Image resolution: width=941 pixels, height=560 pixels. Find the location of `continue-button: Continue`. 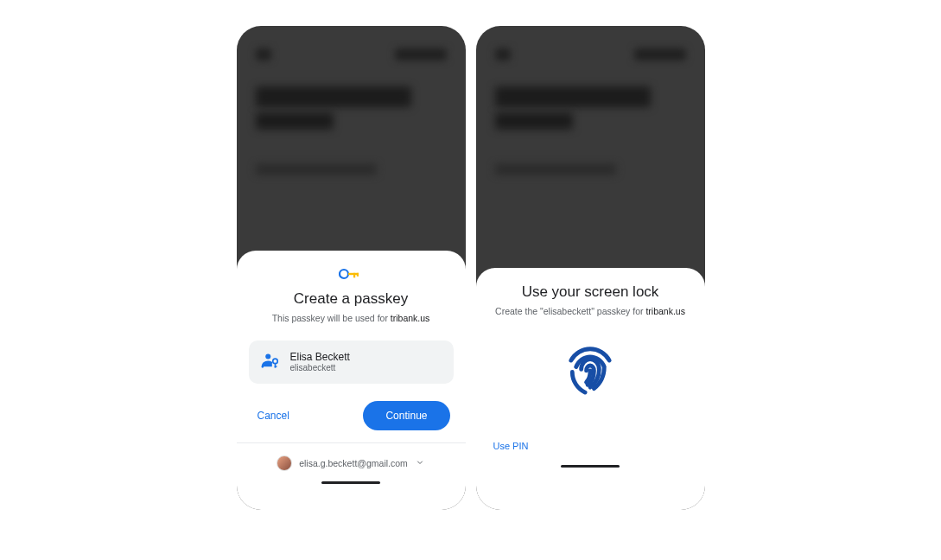

continue-button: Continue is located at coordinates (406, 416).